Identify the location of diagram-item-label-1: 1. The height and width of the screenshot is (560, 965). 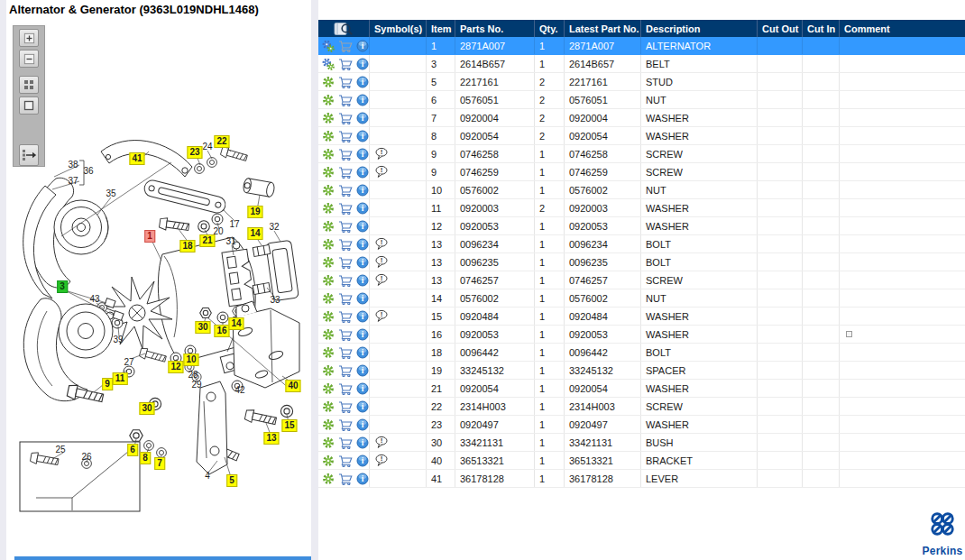
(150, 236).